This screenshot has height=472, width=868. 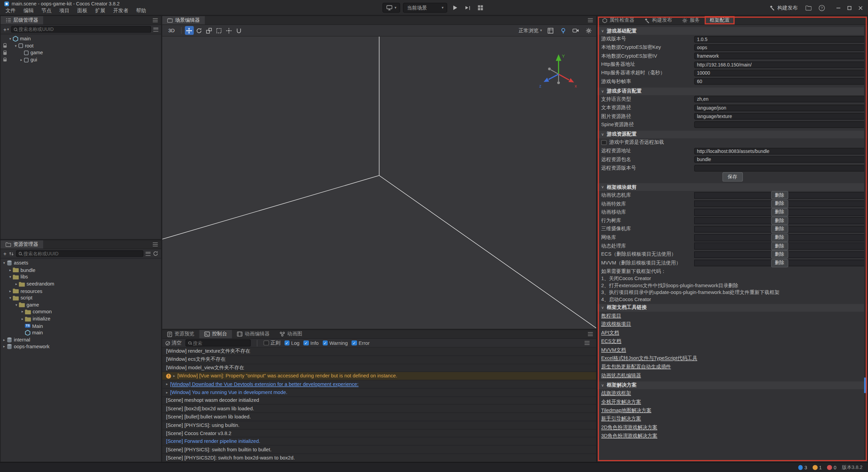 I want to click on step-button, so click(x=468, y=7).